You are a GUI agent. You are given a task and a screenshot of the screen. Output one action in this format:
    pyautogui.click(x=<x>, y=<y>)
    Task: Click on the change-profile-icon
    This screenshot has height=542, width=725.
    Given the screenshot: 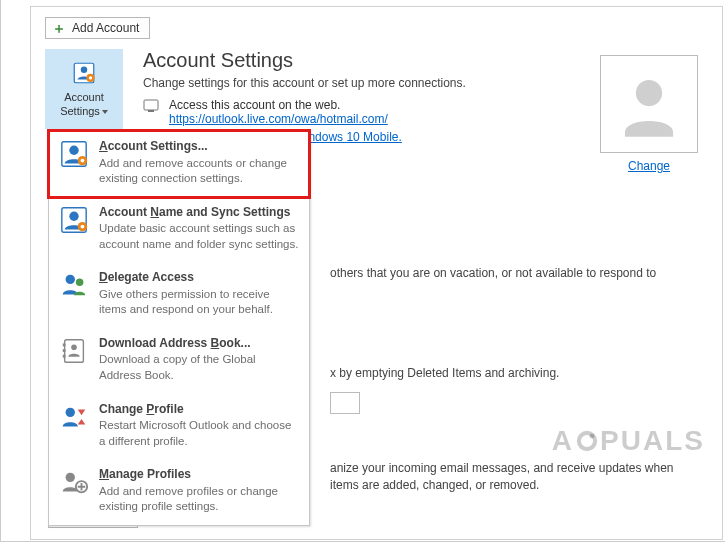 What is the action you would take?
    pyautogui.click(x=74, y=417)
    